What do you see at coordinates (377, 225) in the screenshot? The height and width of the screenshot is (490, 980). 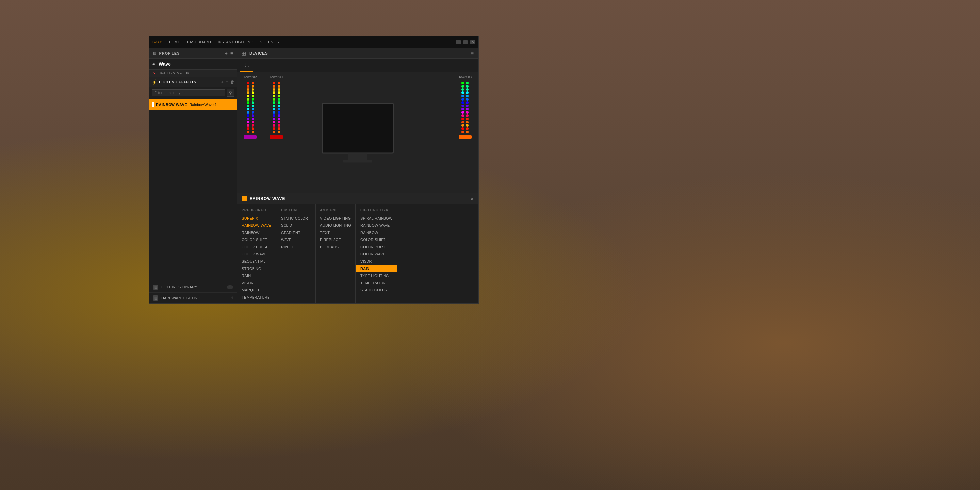 I see `link-item-rainbow-wave: RAINBOW WAVE` at bounding box center [377, 225].